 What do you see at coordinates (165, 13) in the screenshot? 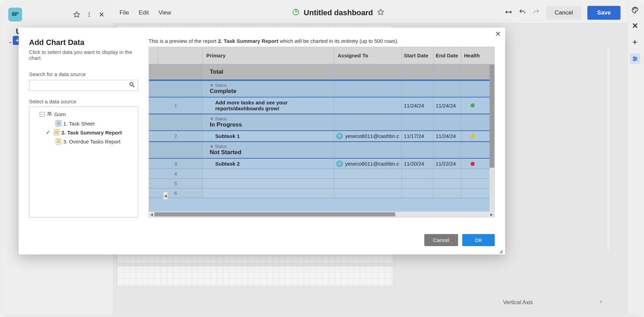
I see `menu-view: View` at bounding box center [165, 13].